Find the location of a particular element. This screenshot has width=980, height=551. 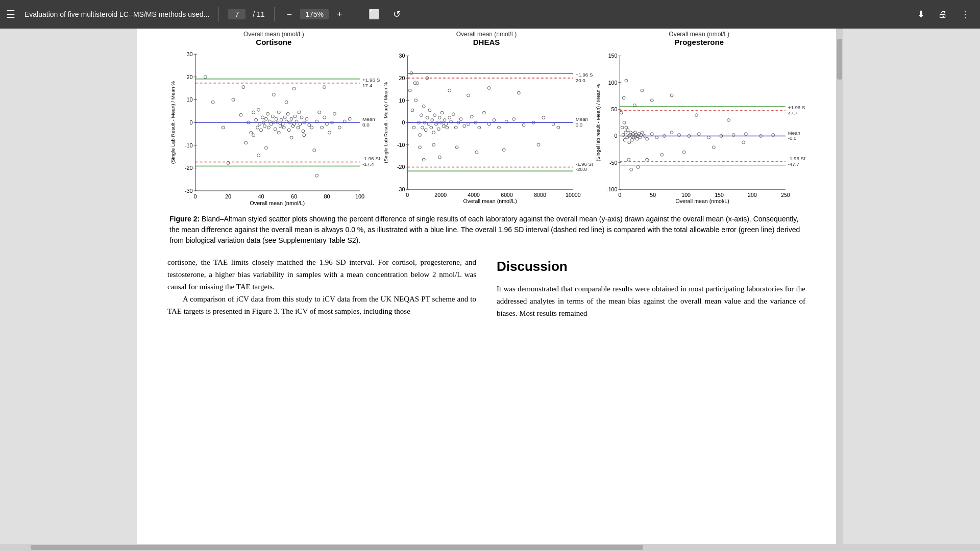

svg-text:(Single Lab Result - Mean) / M: (Single Lab Result - Mean) / Mean % is located at coordinates (385, 122).